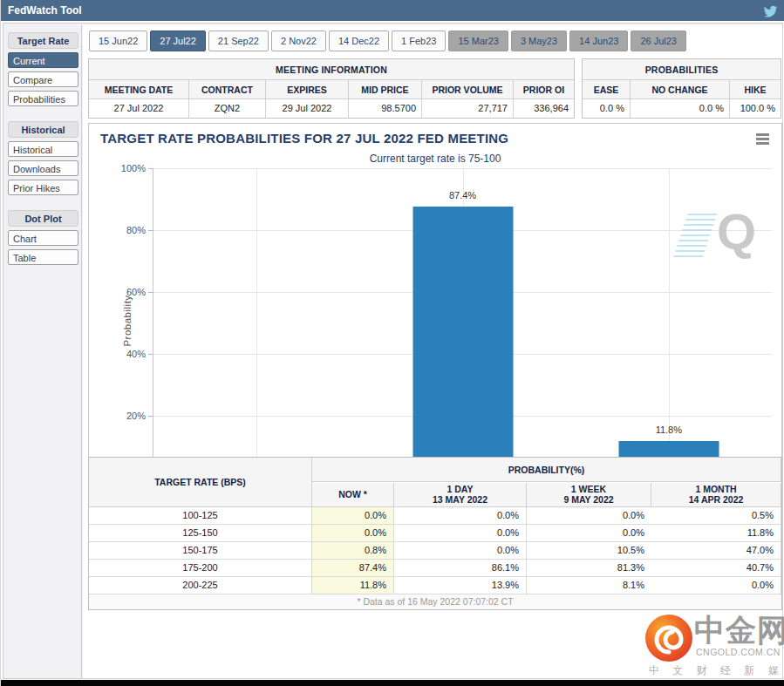 The image size is (784, 686). What do you see at coordinates (201, 516) in the screenshot?
I see `row-rate: 100-125` at bounding box center [201, 516].